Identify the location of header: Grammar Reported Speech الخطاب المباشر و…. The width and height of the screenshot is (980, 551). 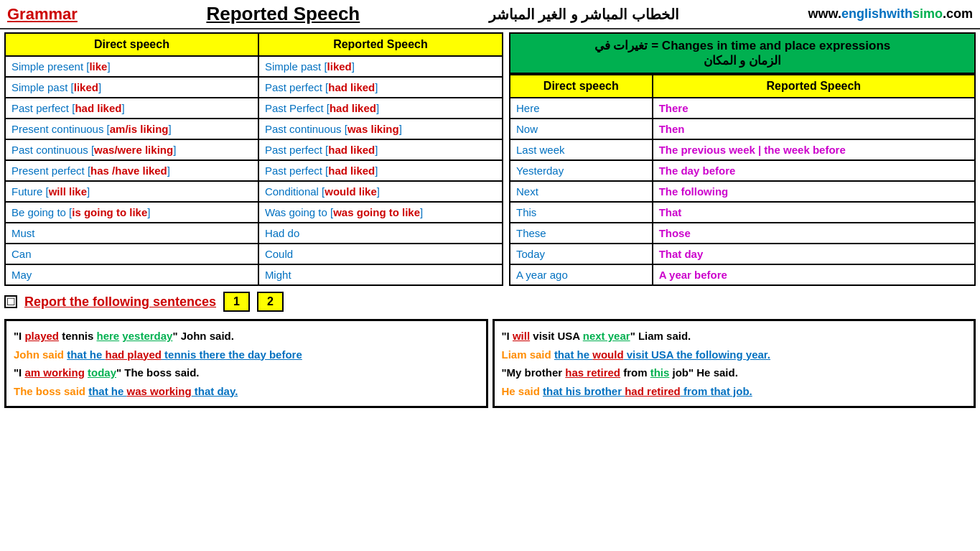
(490, 14).